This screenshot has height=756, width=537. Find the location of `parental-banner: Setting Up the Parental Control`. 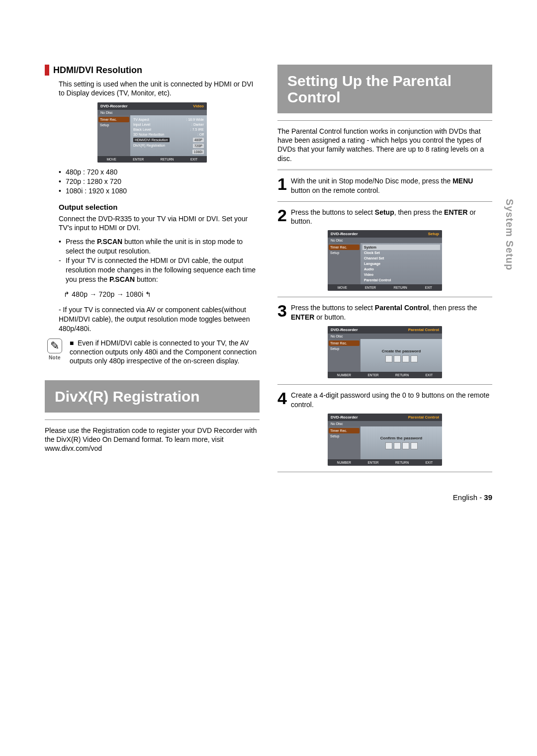

parental-banner: Setting Up the Parental Control is located at coordinates (385, 89).